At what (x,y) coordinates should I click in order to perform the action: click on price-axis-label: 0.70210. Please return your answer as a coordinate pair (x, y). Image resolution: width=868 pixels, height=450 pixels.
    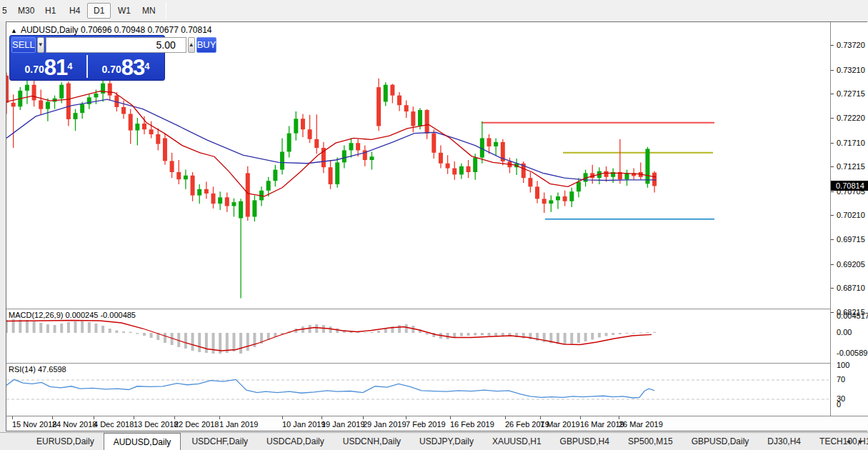
    Looking at the image, I should click on (851, 215).